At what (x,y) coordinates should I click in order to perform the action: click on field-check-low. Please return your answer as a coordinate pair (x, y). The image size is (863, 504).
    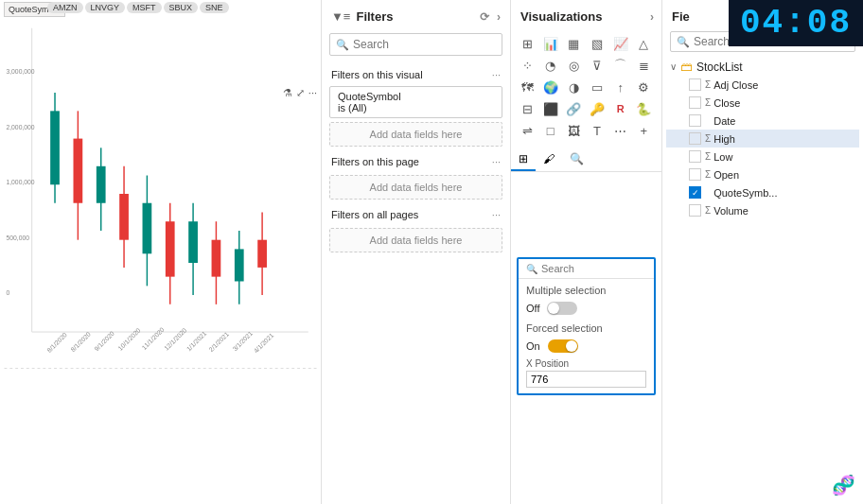
    Looking at the image, I should click on (695, 157).